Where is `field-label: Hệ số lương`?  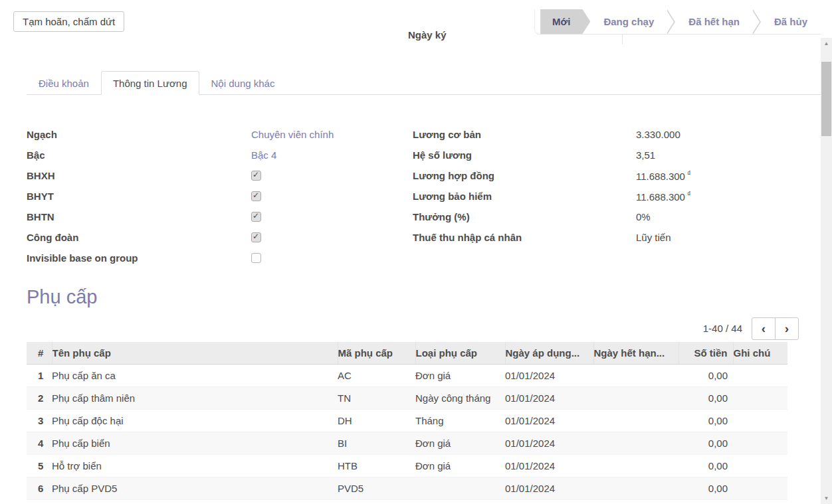 field-label: Hệ số lương is located at coordinates (524, 155).